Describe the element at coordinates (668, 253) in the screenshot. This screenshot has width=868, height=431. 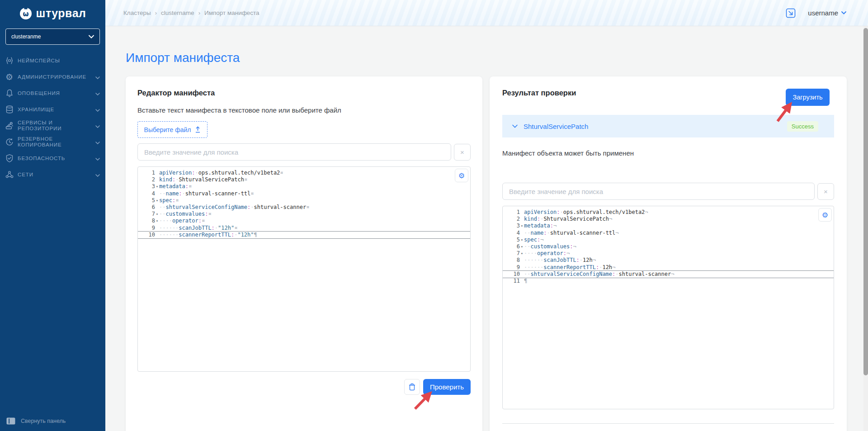
I see `code-line: 7▾····operator:¬` at that location.